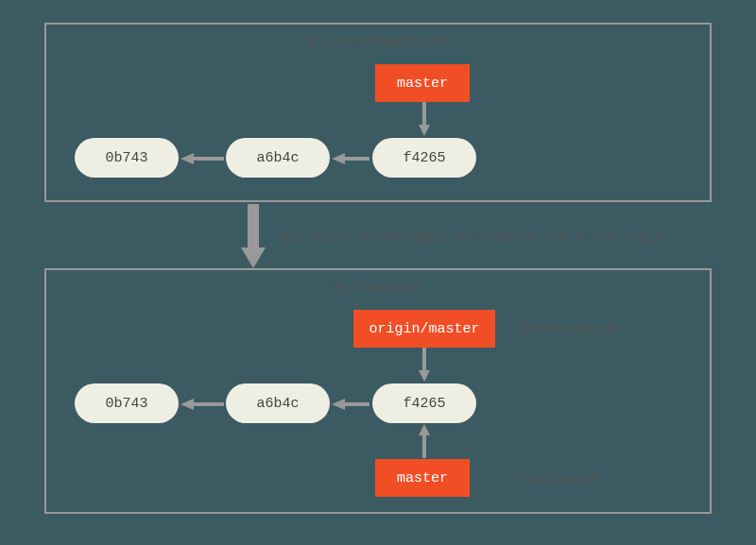 This screenshot has height=545, width=756. I want to click on remote-title: git.ourcompany.com, so click(378, 42).